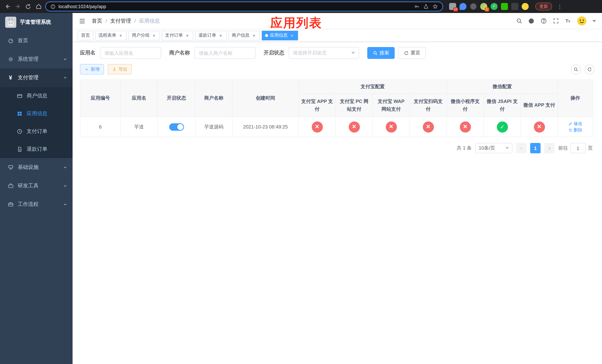  Describe the element at coordinates (337, 21) in the screenshot. I see `top-navbar: 首页 支付管理 应用信息 应用列表` at that location.